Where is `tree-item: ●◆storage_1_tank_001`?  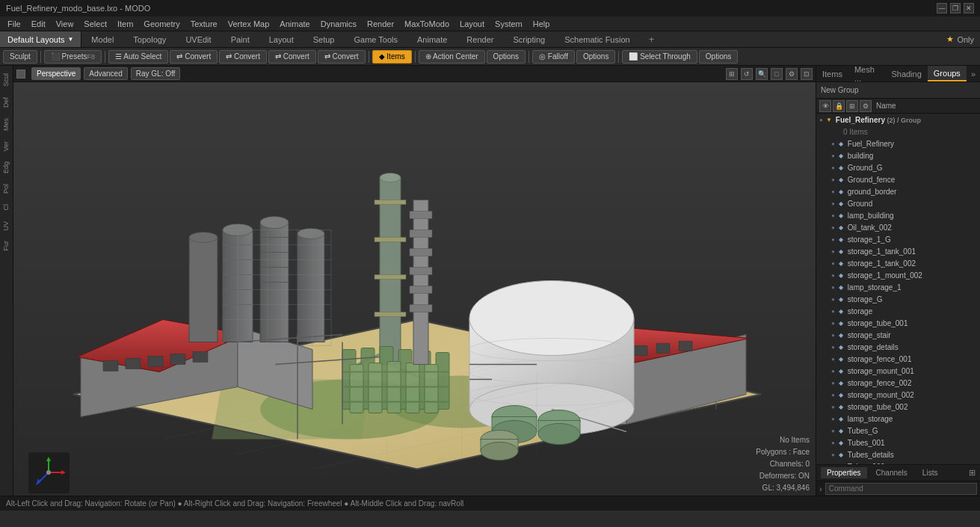
tree-item: ●◆storage_1_tank_001 is located at coordinates (899, 251).